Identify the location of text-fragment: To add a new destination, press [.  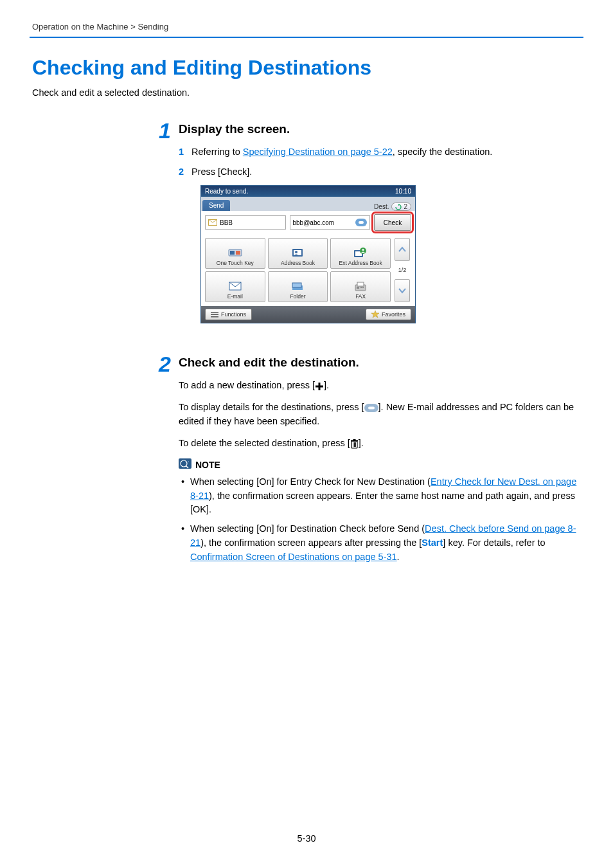
(247, 385).